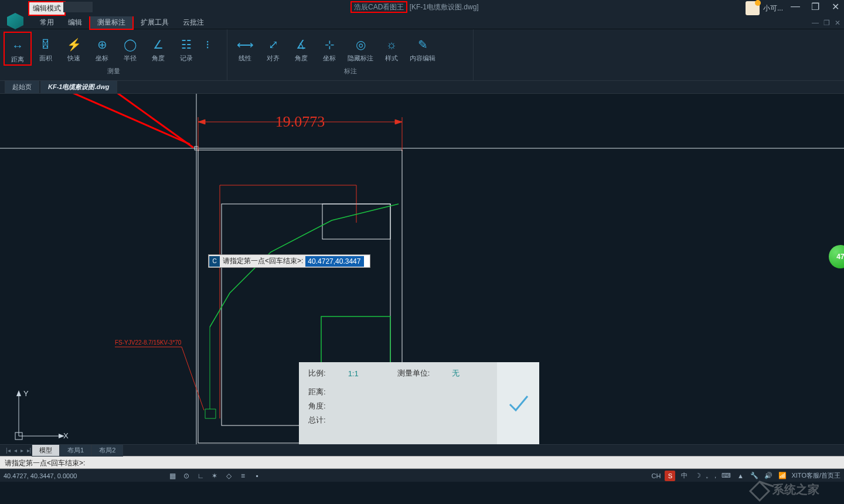  Describe the element at coordinates (215, 261) in the screenshot. I see `dyn-icon: C` at that location.